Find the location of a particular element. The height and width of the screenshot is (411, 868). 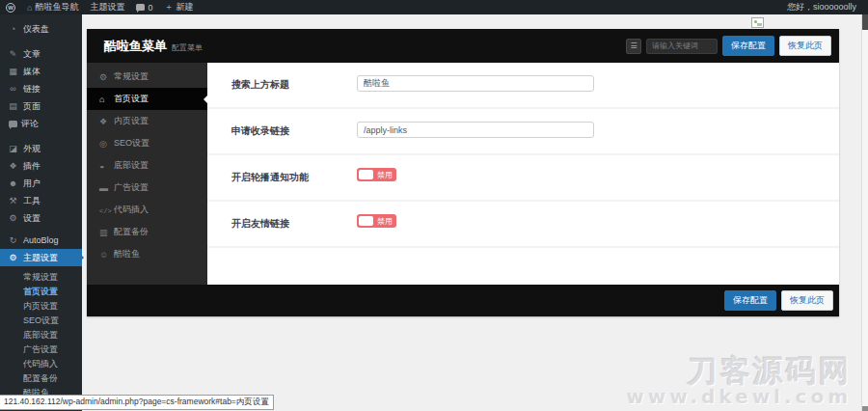

restore-page-button-bottom: 恢复此页 is located at coordinates (807, 301).